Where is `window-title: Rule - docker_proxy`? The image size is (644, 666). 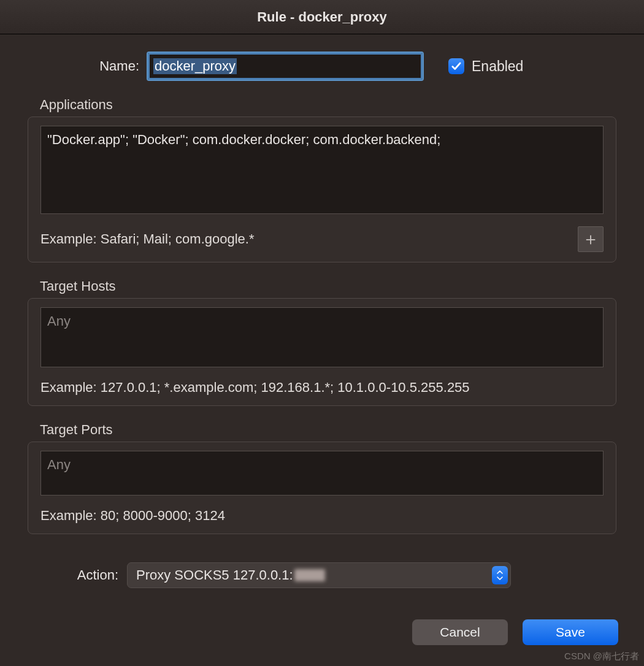
window-title: Rule - docker_proxy is located at coordinates (322, 17).